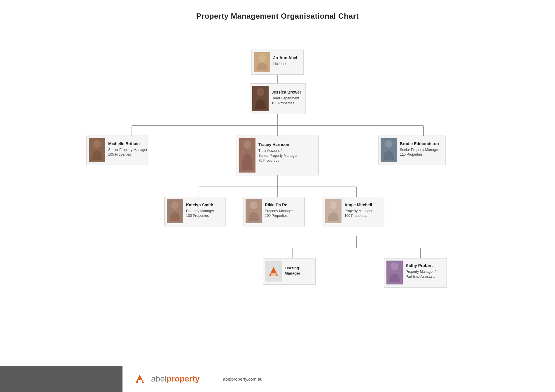  What do you see at coordinates (278, 156) in the screenshot?
I see `node-tracey: Tracey Harrison Trust Account / Senior P…` at bounding box center [278, 156].